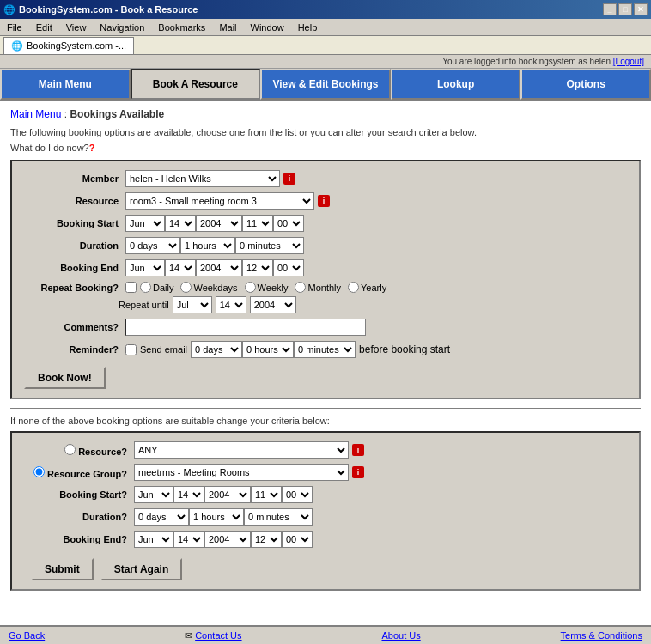  Describe the element at coordinates (241, 450) in the screenshot. I see `search-resource-select: ANY` at that location.